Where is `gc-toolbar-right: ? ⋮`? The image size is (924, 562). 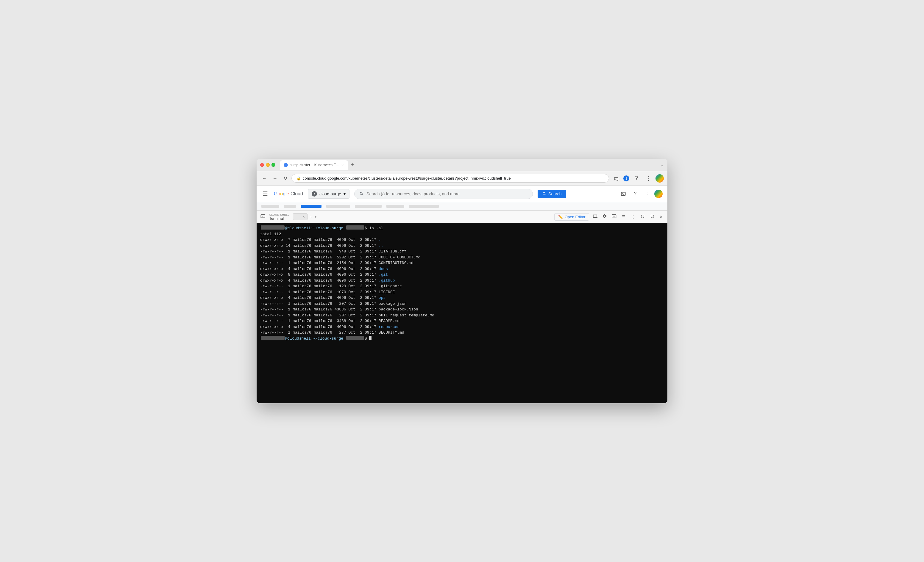 gc-toolbar-right: ? ⋮ is located at coordinates (640, 194).